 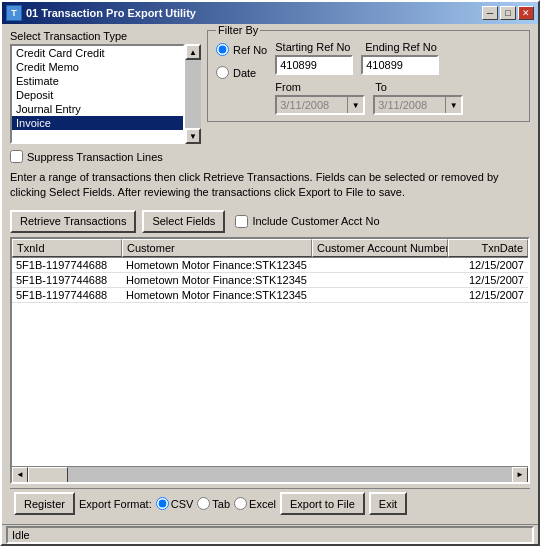 What do you see at coordinates (388, 504) in the screenshot?
I see `exit-button: Exit` at bounding box center [388, 504].